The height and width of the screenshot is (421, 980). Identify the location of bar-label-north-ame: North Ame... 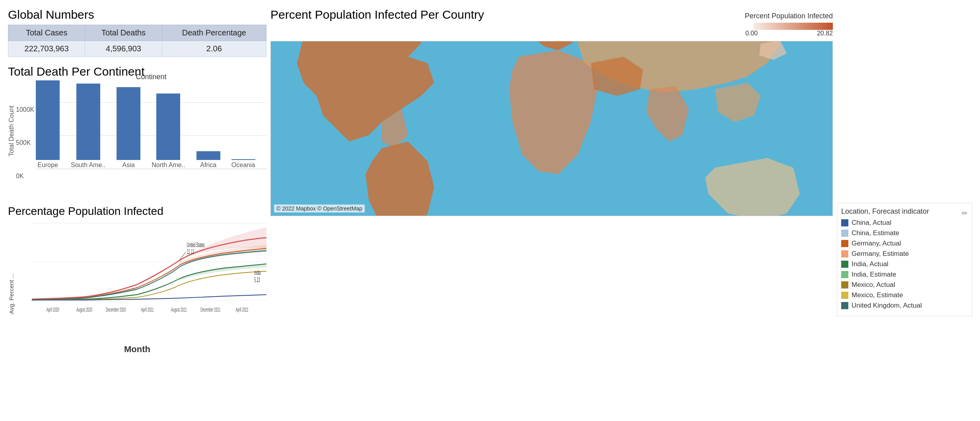
(168, 165).